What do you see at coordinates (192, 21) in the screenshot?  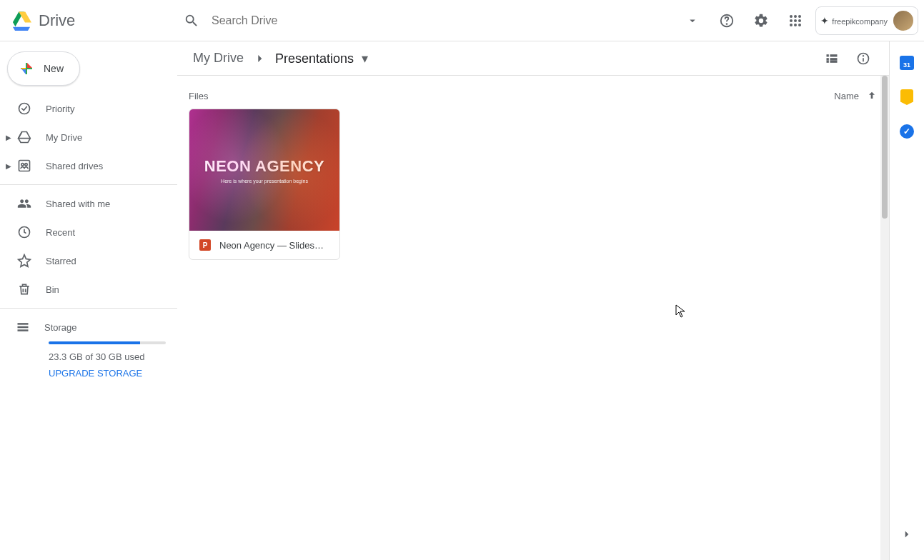 I see `search-button` at bounding box center [192, 21].